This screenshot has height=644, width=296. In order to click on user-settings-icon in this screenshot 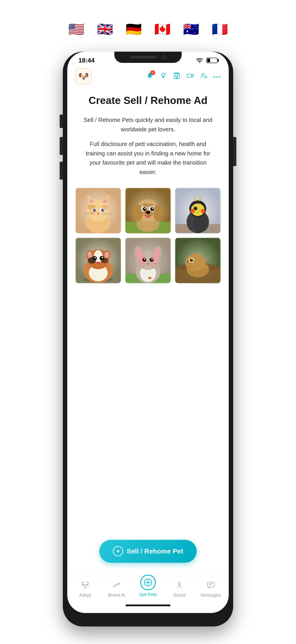, I will do `click(204, 76)`.